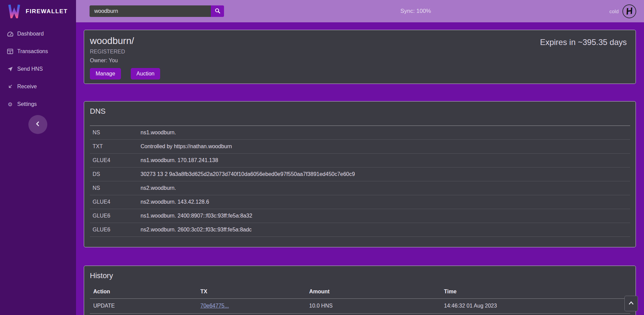 Image resolution: width=644 pixels, height=315 pixels. Describe the element at coordinates (38, 104) in the screenshot. I see `sidebar-item-settings: ⚙ Settings` at that location.